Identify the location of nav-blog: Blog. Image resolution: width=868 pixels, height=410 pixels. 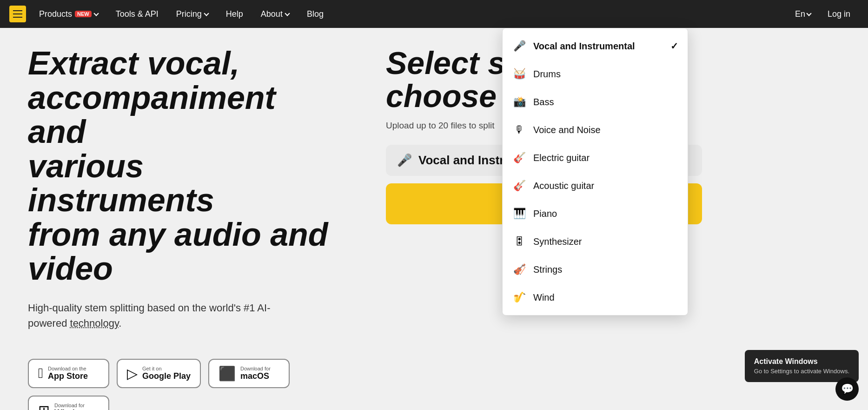
(315, 14).